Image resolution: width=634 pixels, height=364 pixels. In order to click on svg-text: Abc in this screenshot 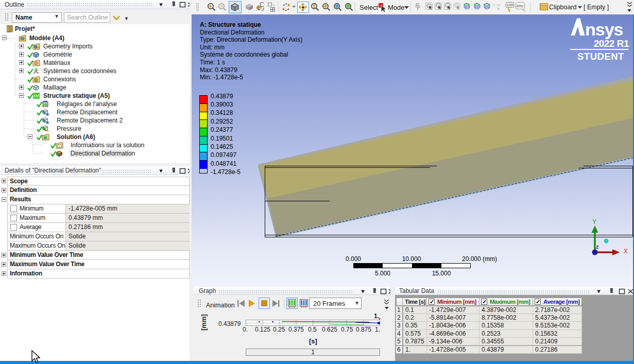, I will do `click(520, 6)`.